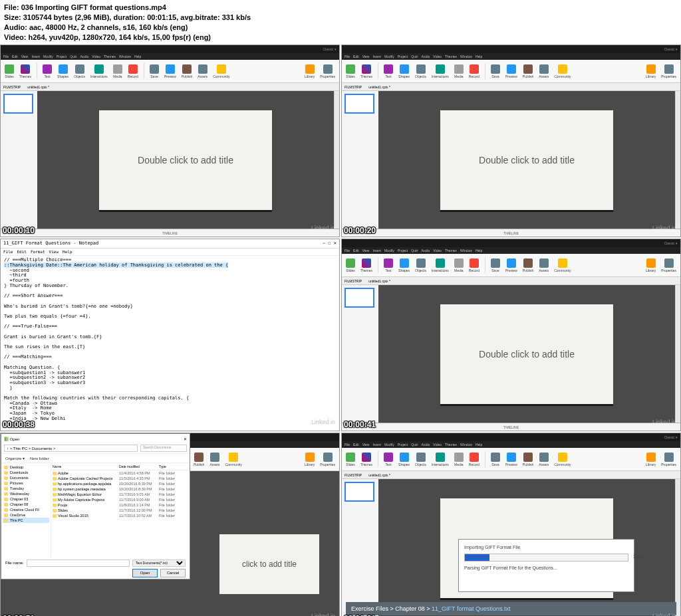 The width and height of the screenshot is (681, 616). Describe the element at coordinates (26, 499) in the screenshot. I see `sidebar-item: Chapter 03` at that location.